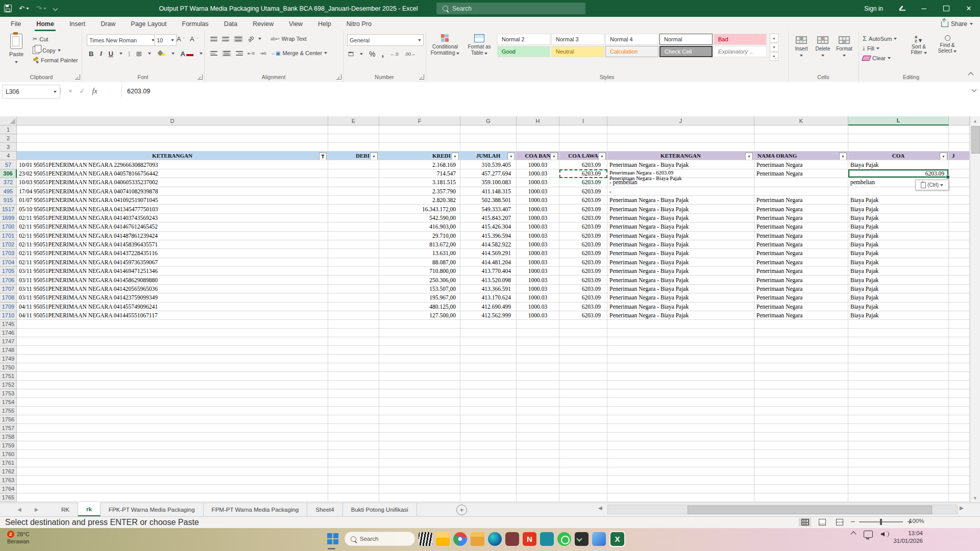 Image resolution: width=980 pixels, height=551 pixels. What do you see at coordinates (600, 508) in the screenshot?
I see `hscroll-left-icon: ◀` at bounding box center [600, 508].